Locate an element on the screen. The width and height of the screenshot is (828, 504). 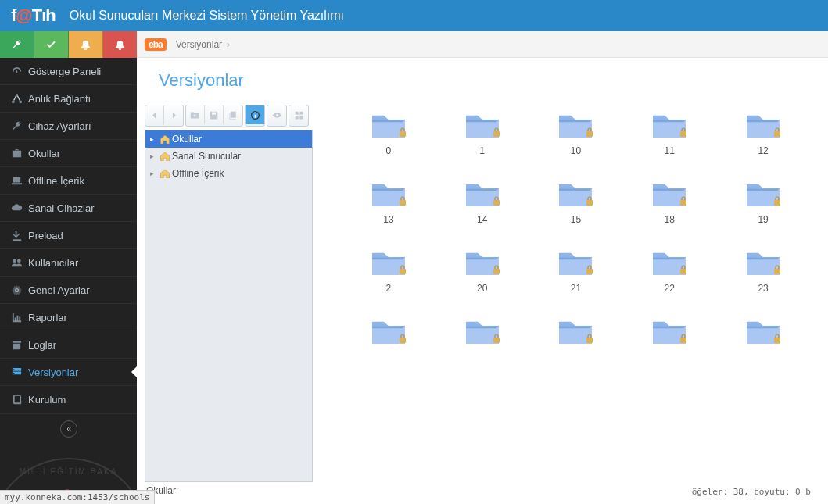
file-manager-toolbar is located at coordinates (228, 116).